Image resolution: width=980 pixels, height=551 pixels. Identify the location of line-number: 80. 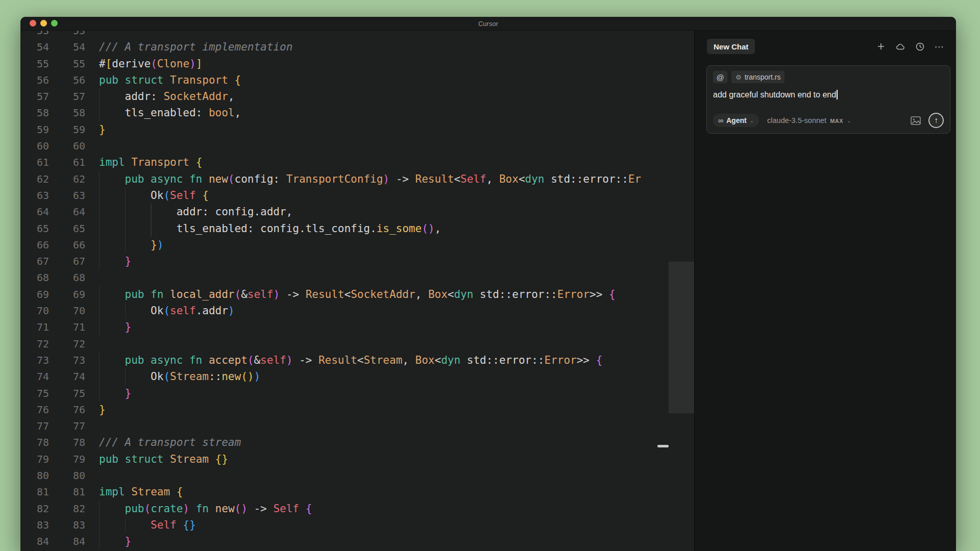
(35, 475).